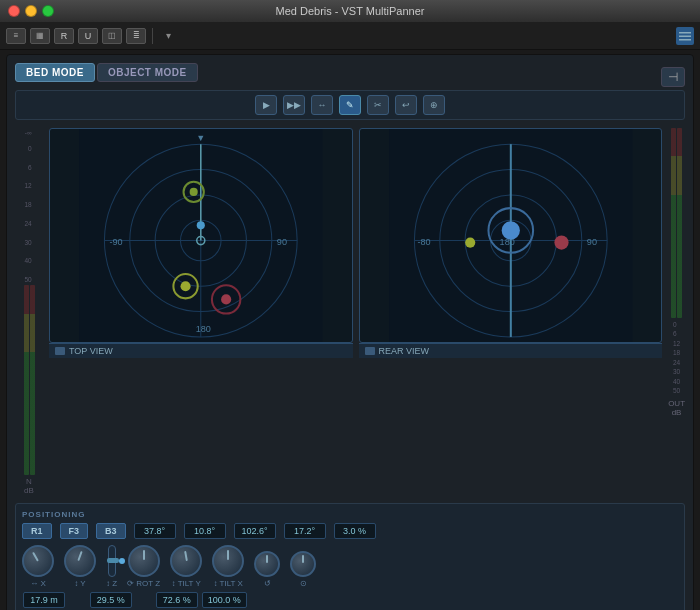 The width and height of the screenshot is (700, 610). I want to click on z-slider-thumb, so click(113, 560).